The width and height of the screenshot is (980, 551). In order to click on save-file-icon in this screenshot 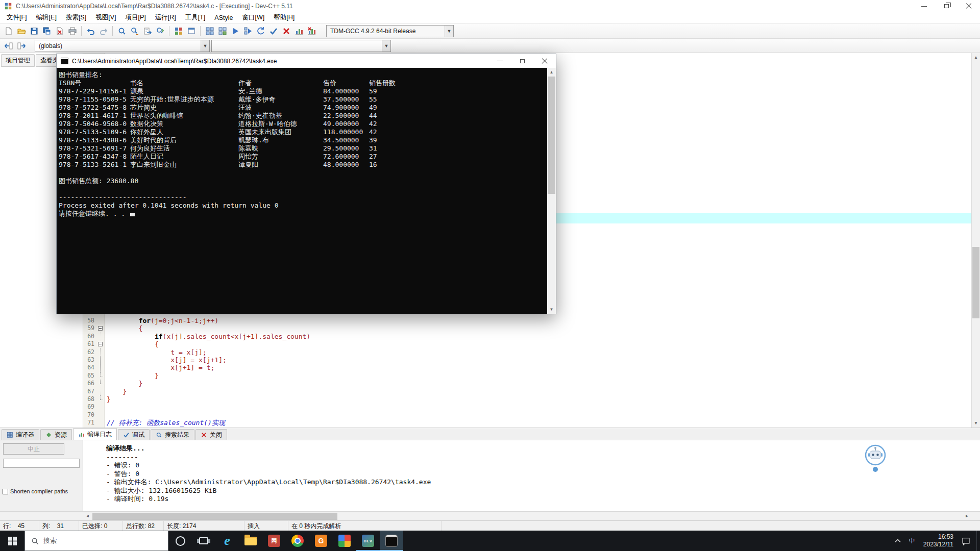, I will do `click(34, 31)`.